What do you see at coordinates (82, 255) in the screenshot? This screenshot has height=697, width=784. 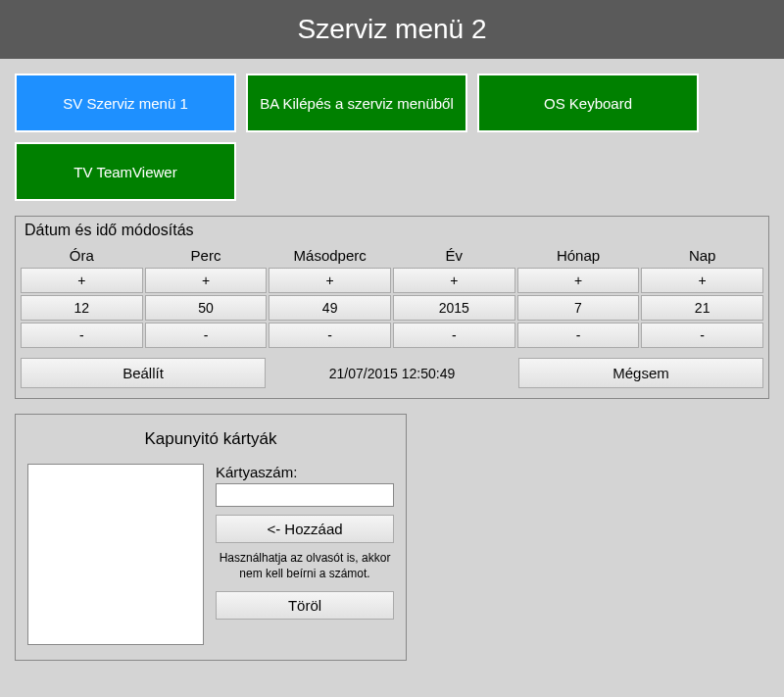 I see `col-hour: Óra` at bounding box center [82, 255].